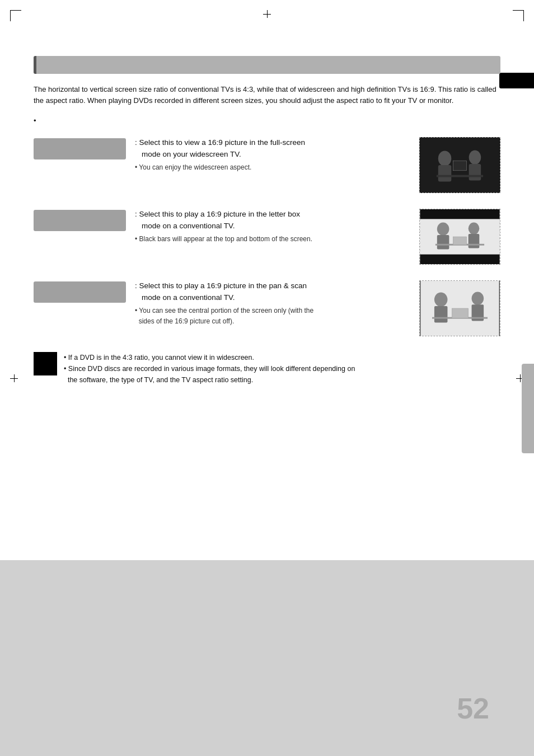 The width and height of the screenshot is (534, 756). Describe the element at coordinates (267, 237) in the screenshot. I see `option-row-letterbox: : Select this to play a 16:9 picture in …` at that location.